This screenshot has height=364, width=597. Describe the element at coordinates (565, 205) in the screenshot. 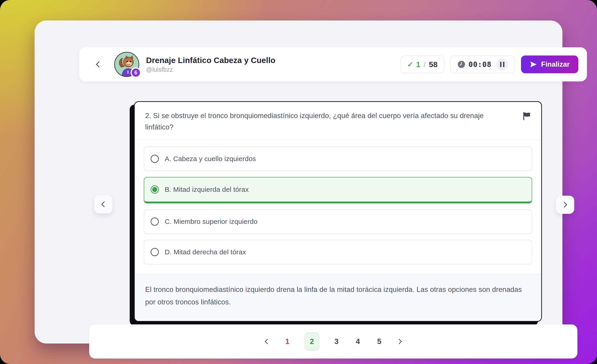

I see `next-question-button` at that location.